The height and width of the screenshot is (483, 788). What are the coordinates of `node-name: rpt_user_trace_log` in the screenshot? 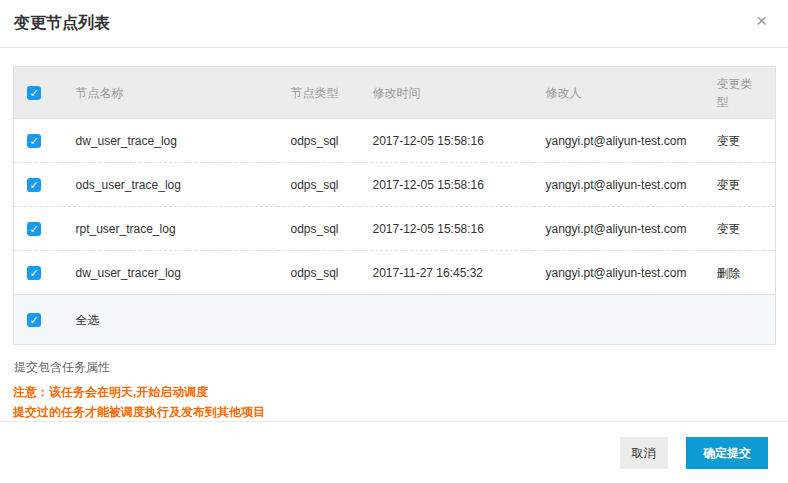 It's located at (170, 229).